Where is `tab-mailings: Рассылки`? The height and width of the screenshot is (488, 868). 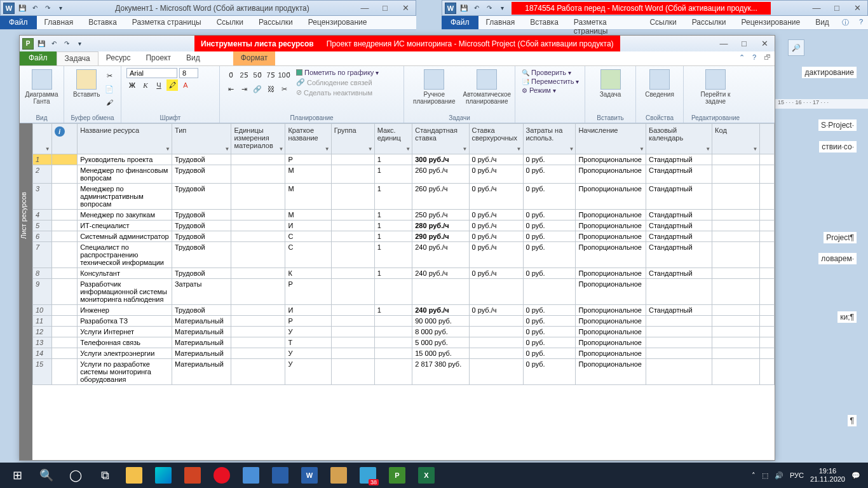 tab-mailings: Рассылки is located at coordinates (276, 23).